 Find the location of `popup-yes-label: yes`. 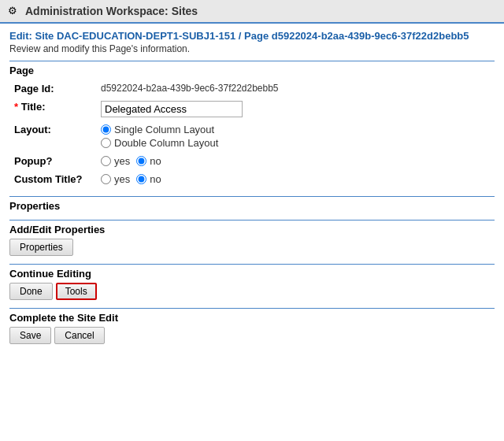

popup-yes-label: yes is located at coordinates (122, 161).